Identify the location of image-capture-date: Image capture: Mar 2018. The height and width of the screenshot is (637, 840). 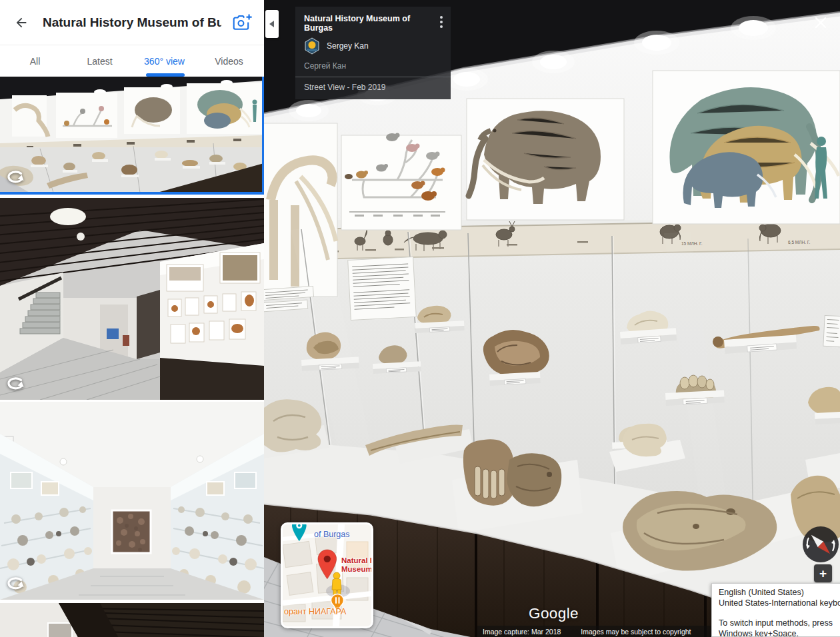
(521, 632).